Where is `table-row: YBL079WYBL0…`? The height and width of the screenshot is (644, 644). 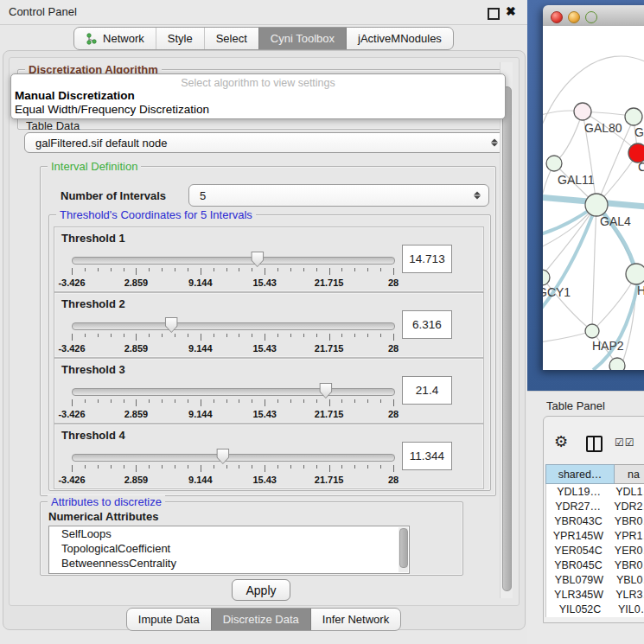 table-row: YBL079WYBL0… is located at coordinates (595, 579).